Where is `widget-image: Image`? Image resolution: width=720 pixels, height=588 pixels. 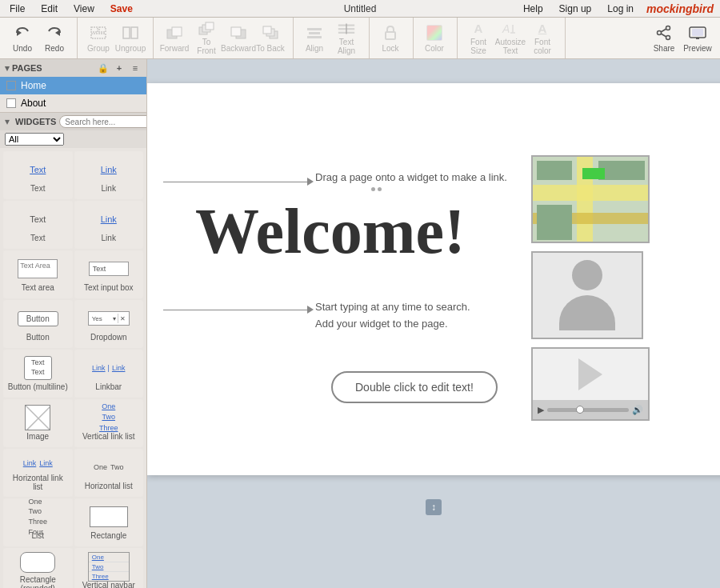
widget-image: Image is located at coordinates (38, 423).